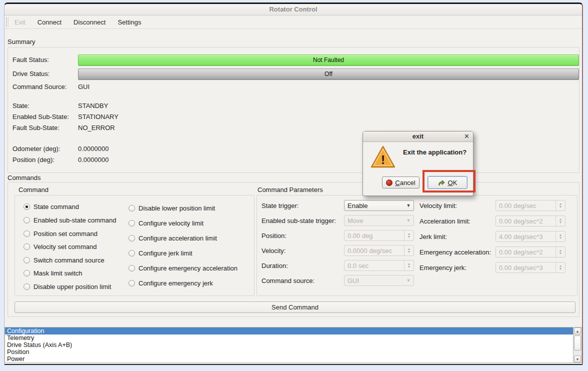  I want to click on radio-label: Disable lower position limit, so click(177, 208).